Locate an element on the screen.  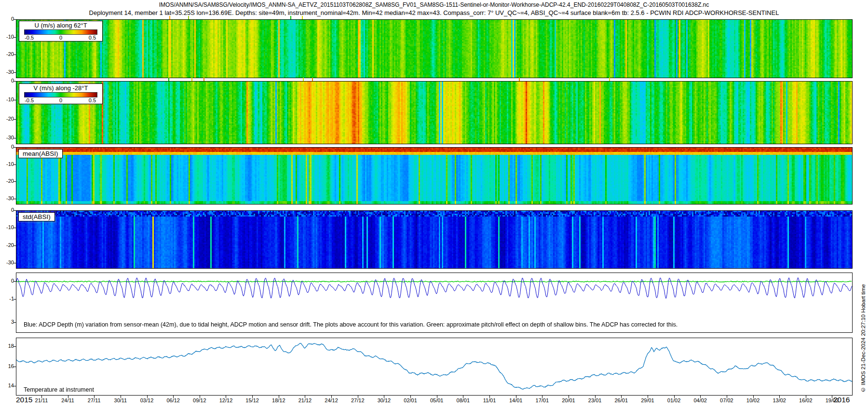
u-colorbar-legend: U (m/s) along 62°T -0.5 0 0.5 is located at coordinates (61, 31).